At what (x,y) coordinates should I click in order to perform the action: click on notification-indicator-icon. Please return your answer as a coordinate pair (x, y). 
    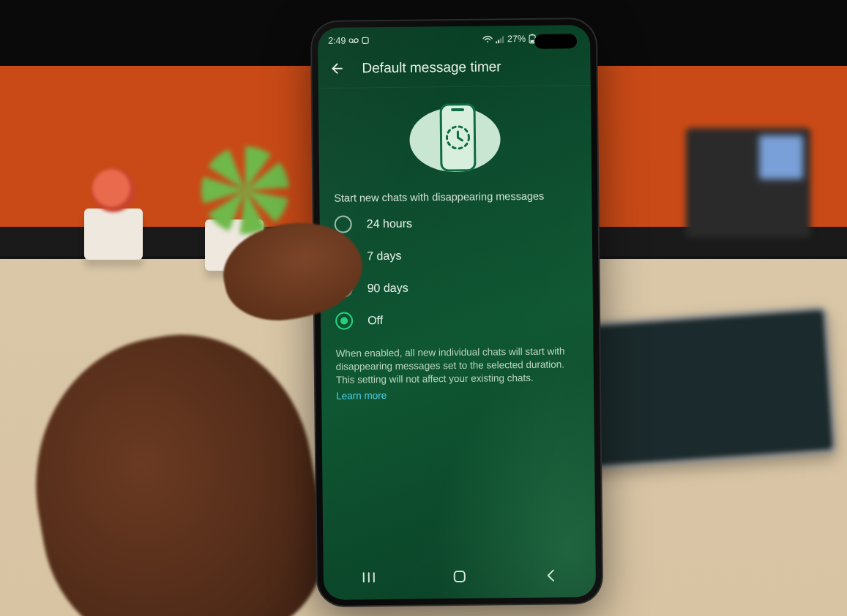
    Looking at the image, I should click on (365, 40).